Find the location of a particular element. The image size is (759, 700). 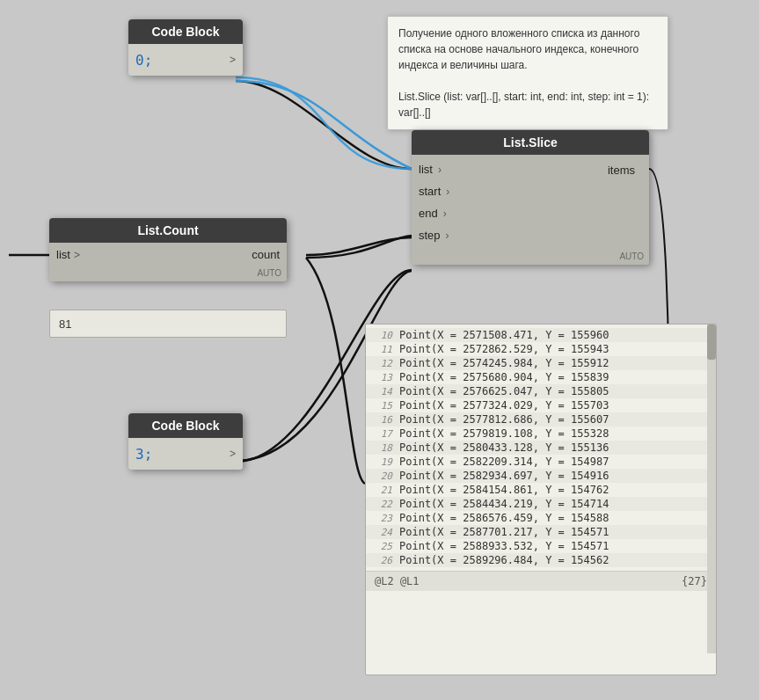

line-text: Point(X = 2587701.217, Y = 154571 is located at coordinates (504, 532).